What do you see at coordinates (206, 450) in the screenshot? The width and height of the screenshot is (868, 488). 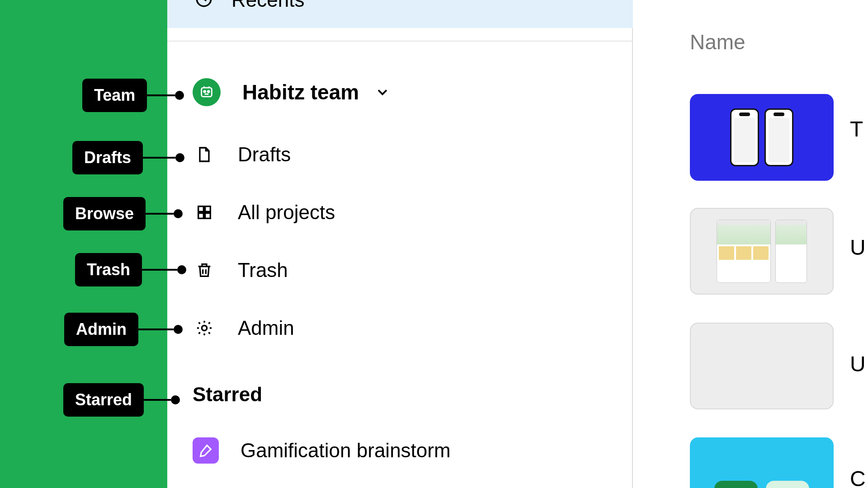 I see `figjam-file-icon` at bounding box center [206, 450].